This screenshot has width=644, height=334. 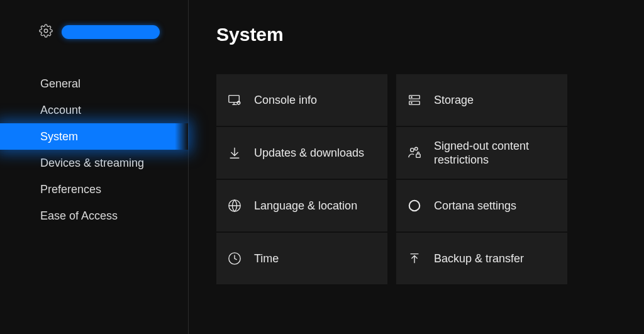 What do you see at coordinates (94, 136) in the screenshot?
I see `sidebar-item-system: System` at bounding box center [94, 136].